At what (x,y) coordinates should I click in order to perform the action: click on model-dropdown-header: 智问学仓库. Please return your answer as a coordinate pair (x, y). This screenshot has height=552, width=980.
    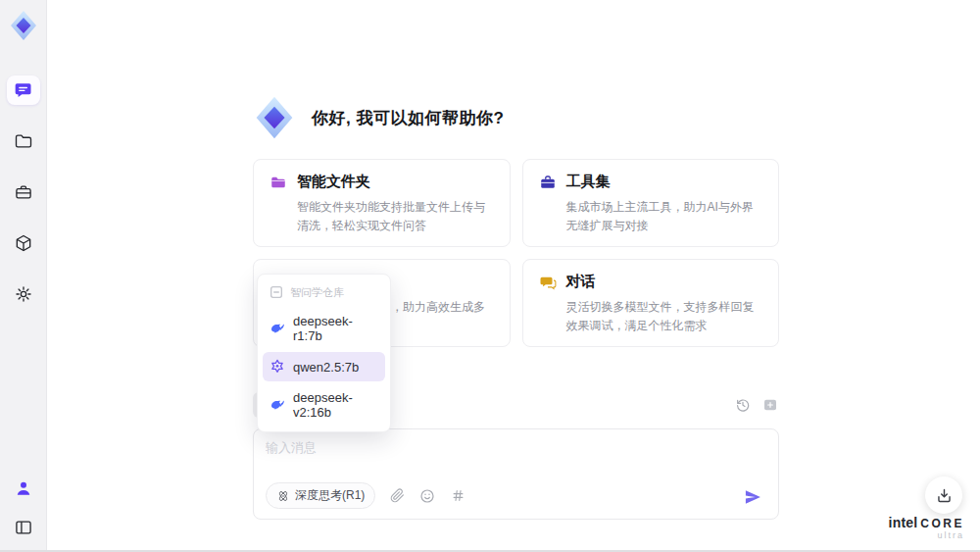
    Looking at the image, I should click on (323, 292).